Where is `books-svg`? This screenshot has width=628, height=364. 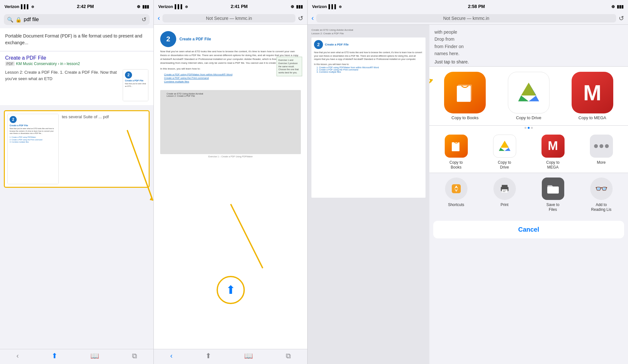 books-svg is located at coordinates (465, 93).